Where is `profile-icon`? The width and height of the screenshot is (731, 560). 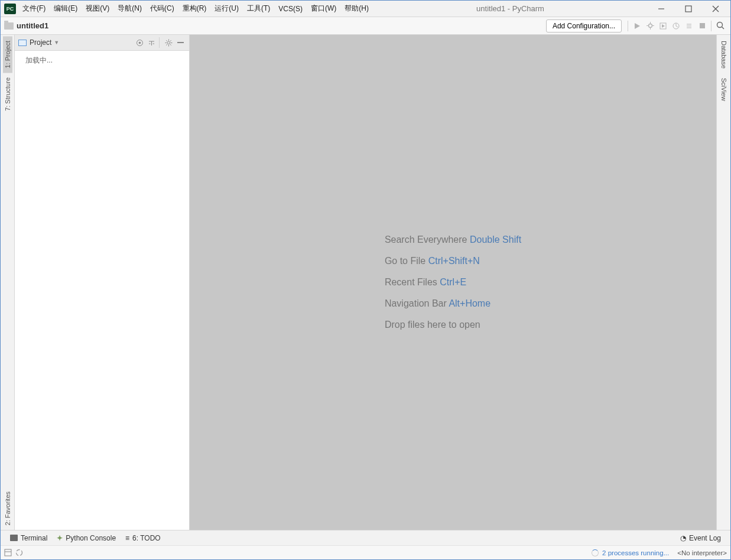 profile-icon is located at coordinates (676, 26).